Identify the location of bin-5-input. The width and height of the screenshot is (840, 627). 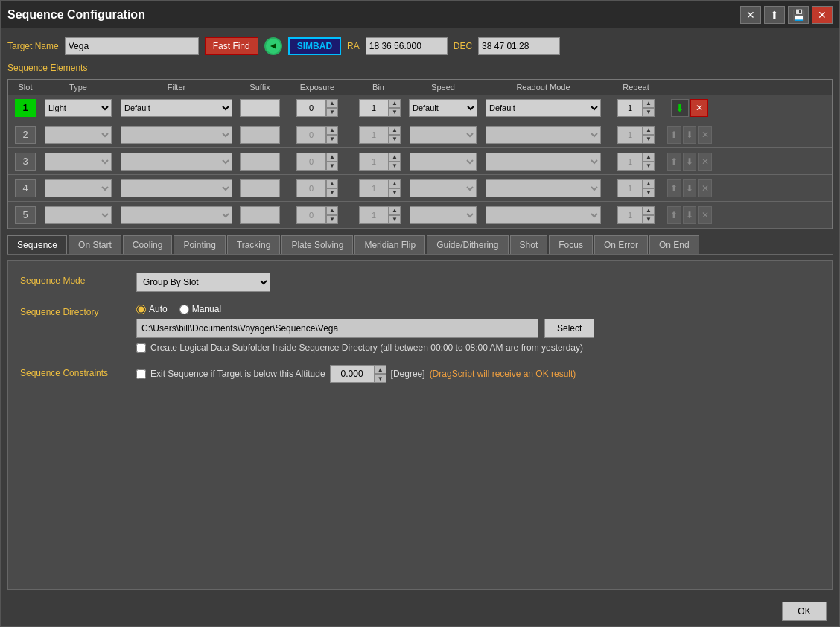
(374, 215).